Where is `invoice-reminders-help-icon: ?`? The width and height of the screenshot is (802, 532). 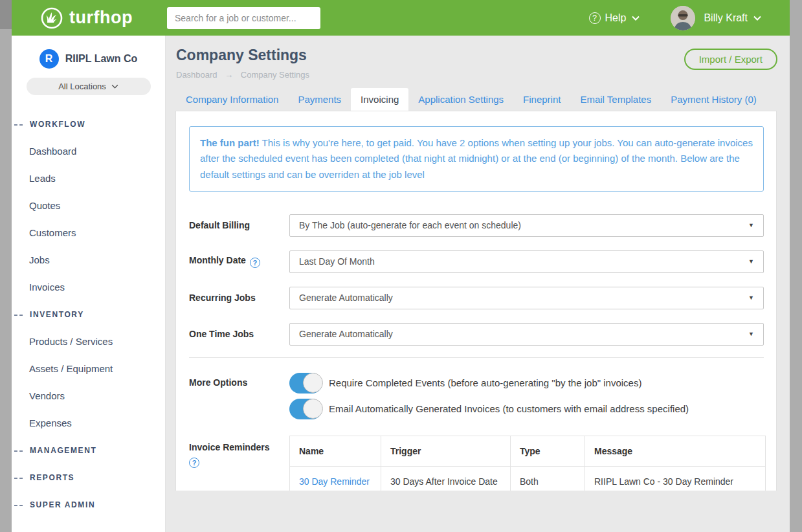
invoice-reminders-help-icon: ? is located at coordinates (194, 463).